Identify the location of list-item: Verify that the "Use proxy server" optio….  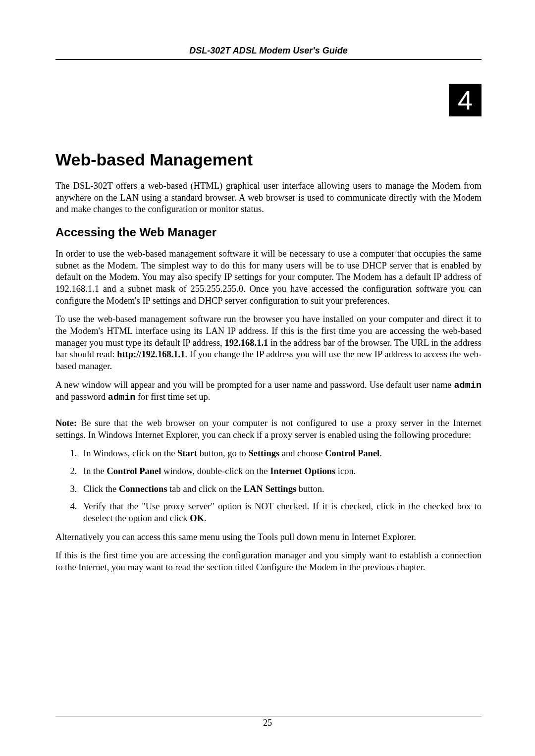
(280, 512).